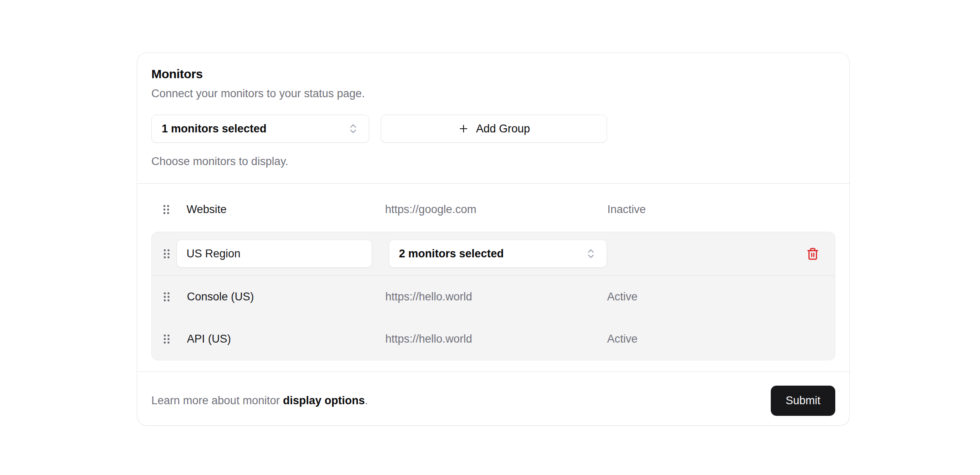 The image size is (980, 475). I want to click on table-row: Website https://google.com Inactive, so click(493, 209).